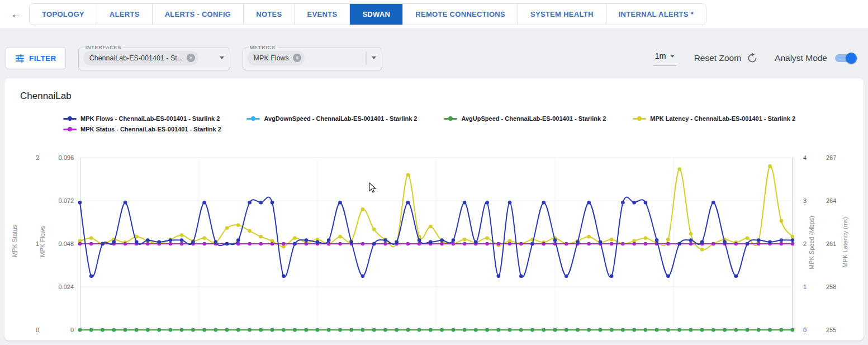 The height and width of the screenshot is (345, 868). Describe the element at coordinates (752, 58) in the screenshot. I see `reset-zoom-icon` at that location.